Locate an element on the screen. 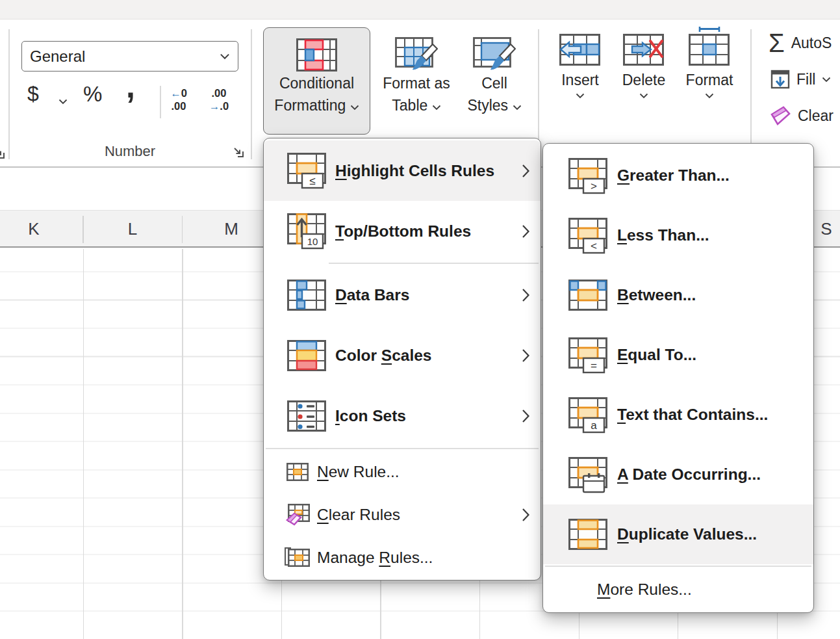 This screenshot has height=639, width=840. submenu-item-label: More Rules... is located at coordinates (644, 590).